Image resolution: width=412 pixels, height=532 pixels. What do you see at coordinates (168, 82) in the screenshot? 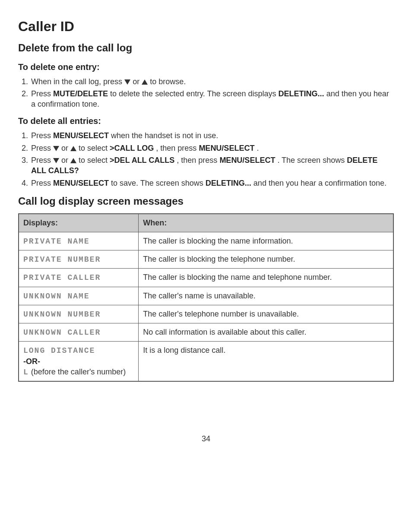
I see `text: to browse.` at bounding box center [168, 82].